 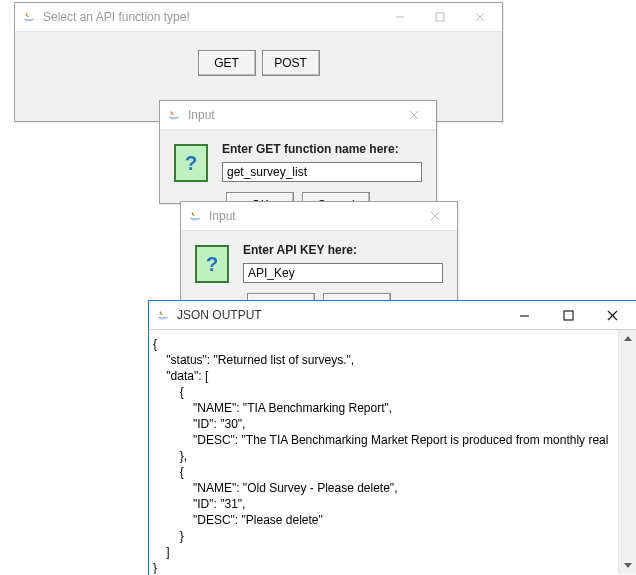 What do you see at coordinates (298, 116) in the screenshot?
I see `dialog1-titlebar: Input` at bounding box center [298, 116].